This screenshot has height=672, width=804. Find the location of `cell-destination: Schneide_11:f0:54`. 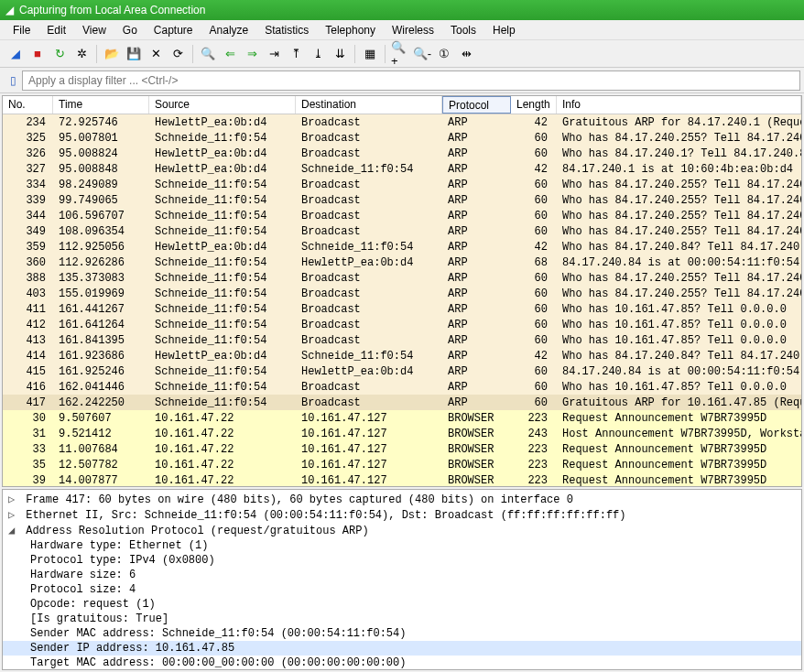

cell-destination: Schneide_11:f0:54 is located at coordinates (369, 169).